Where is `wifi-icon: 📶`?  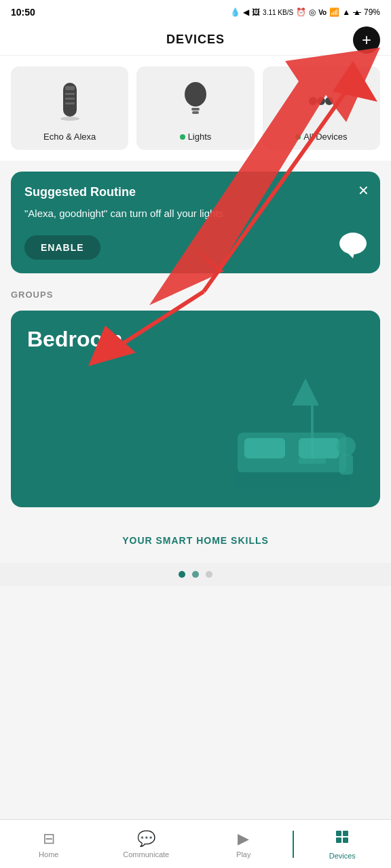
wifi-icon: 📶 is located at coordinates (334, 12).